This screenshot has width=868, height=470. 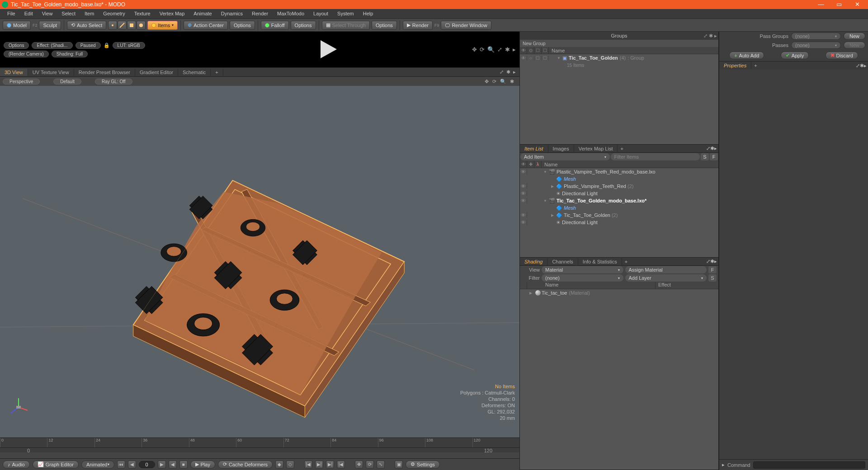 What do you see at coordinates (503, 81) in the screenshot?
I see `viewport-zoom-icon: 🔍` at bounding box center [503, 81].